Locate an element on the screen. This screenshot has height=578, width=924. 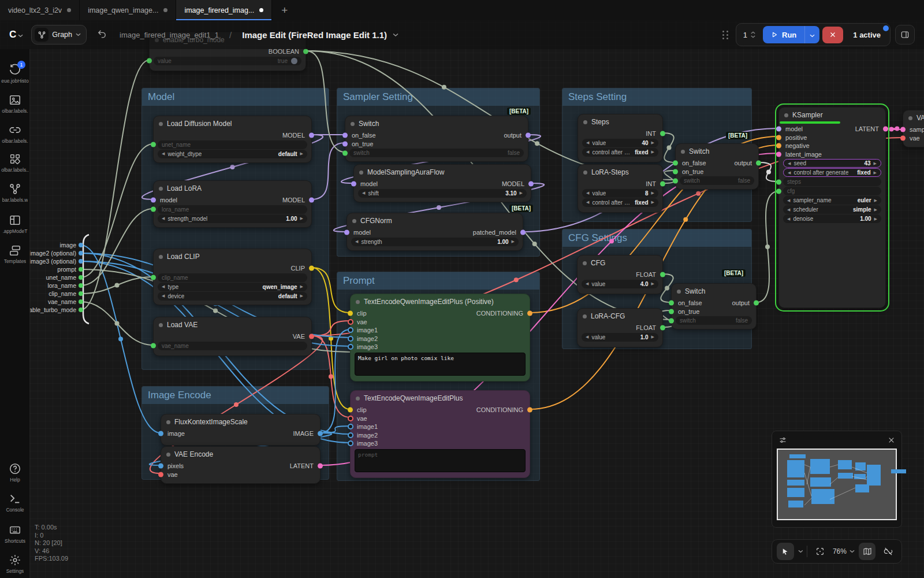
tab-image-qwen-image: image_qwen_image... is located at coordinates (128, 10).